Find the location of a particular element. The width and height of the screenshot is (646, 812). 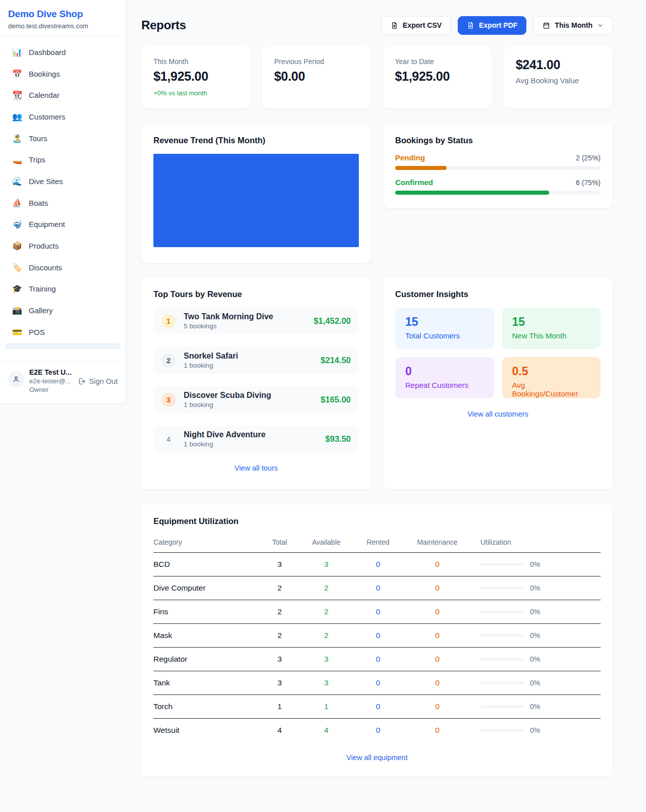

equipment-category: Wetsuit is located at coordinates (206, 730).